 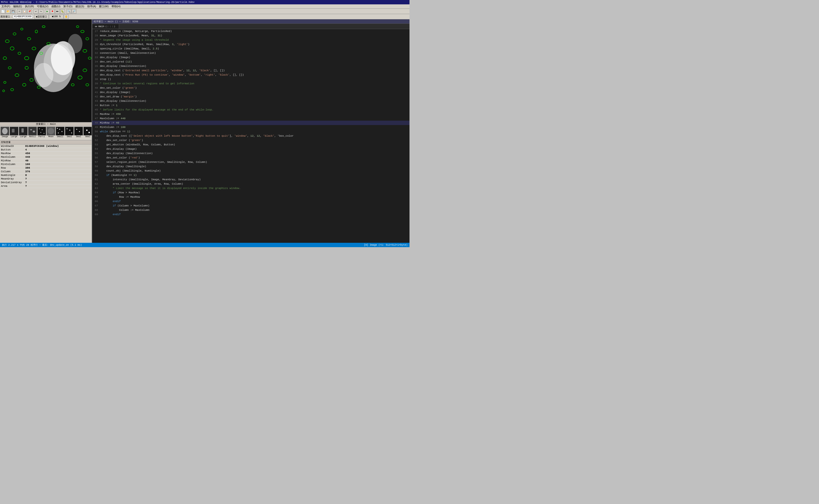 I want to click on code-line: 65 Row := MaxRow, so click(x=251, y=197).